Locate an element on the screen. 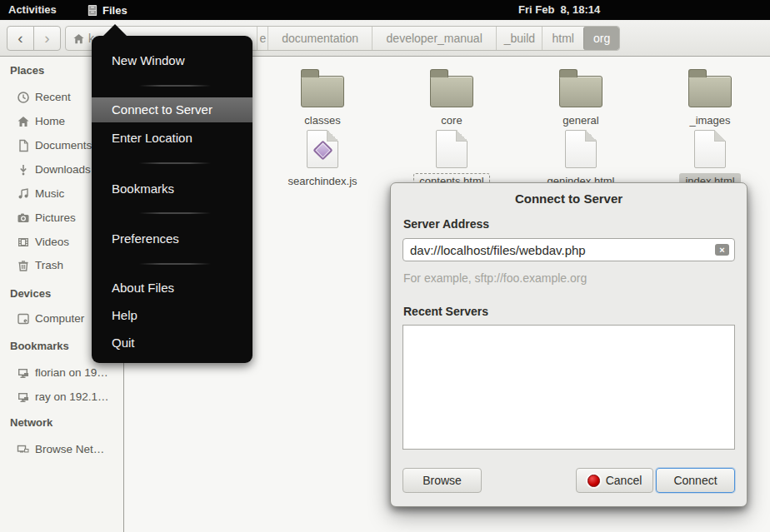 The image size is (770, 532). forward-icon: › is located at coordinates (47, 38).